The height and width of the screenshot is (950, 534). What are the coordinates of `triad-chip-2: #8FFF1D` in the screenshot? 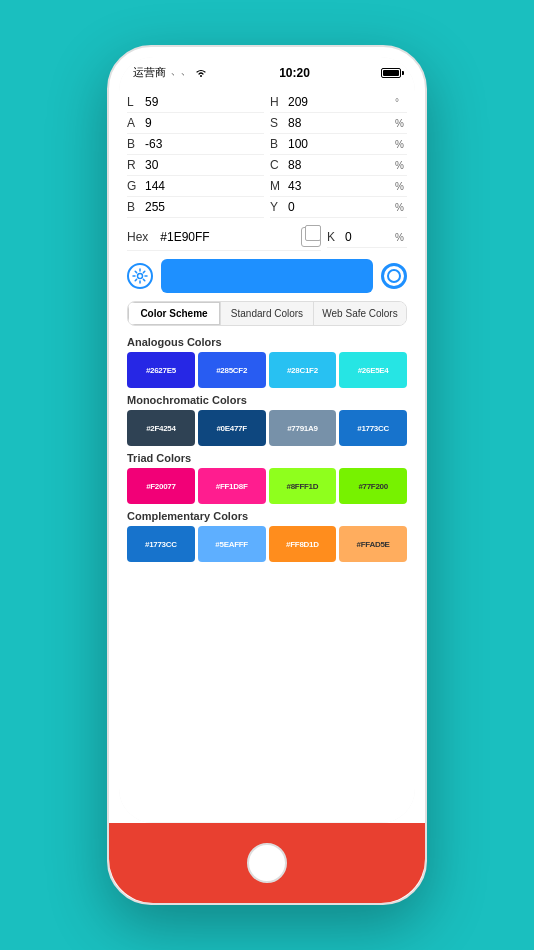 It's located at (303, 486).